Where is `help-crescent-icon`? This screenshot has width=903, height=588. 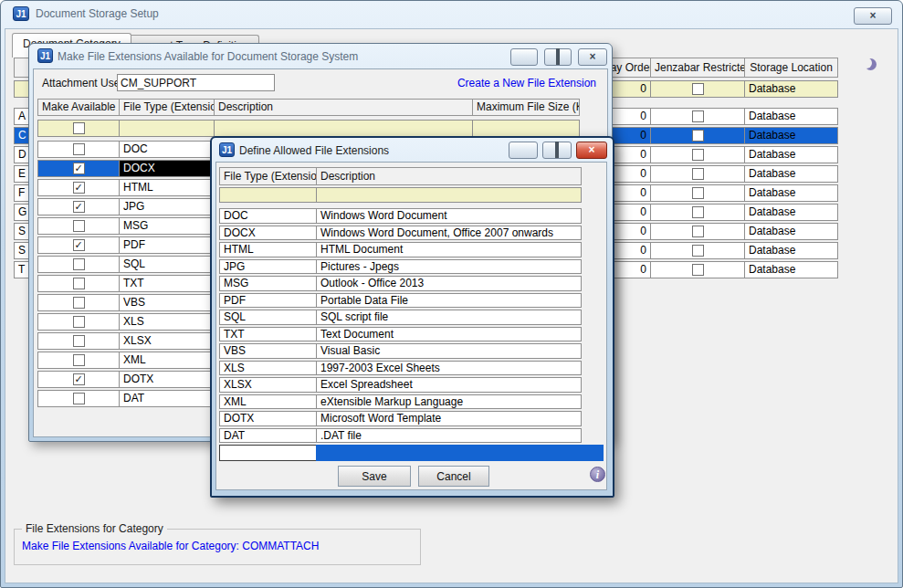
help-crescent-icon is located at coordinates (870, 65).